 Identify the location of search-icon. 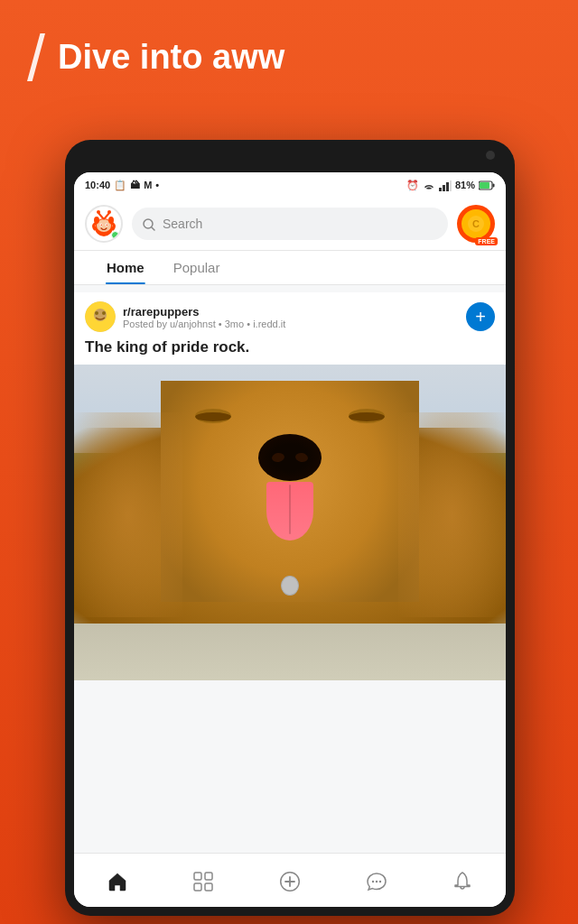
(149, 224).